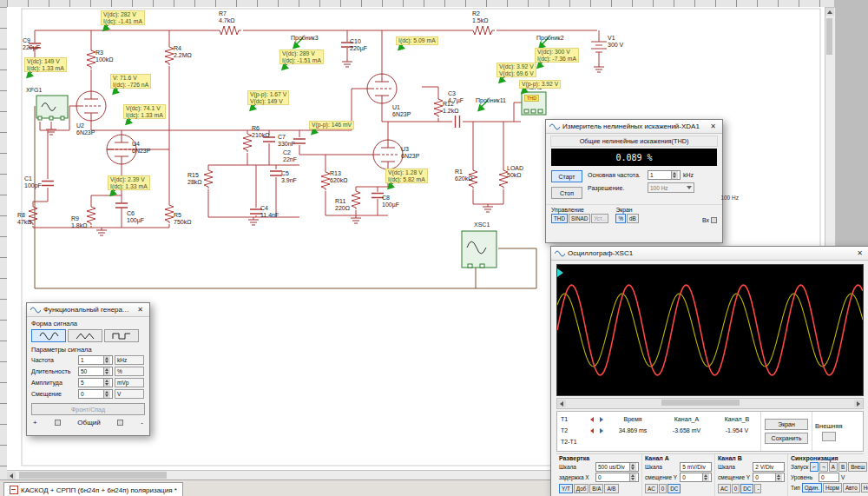 The width and height of the screenshot is (868, 496). What do you see at coordinates (651, 488) in the screenshot?
I see `channel-a-coupling-button-AC: AC` at bounding box center [651, 488].